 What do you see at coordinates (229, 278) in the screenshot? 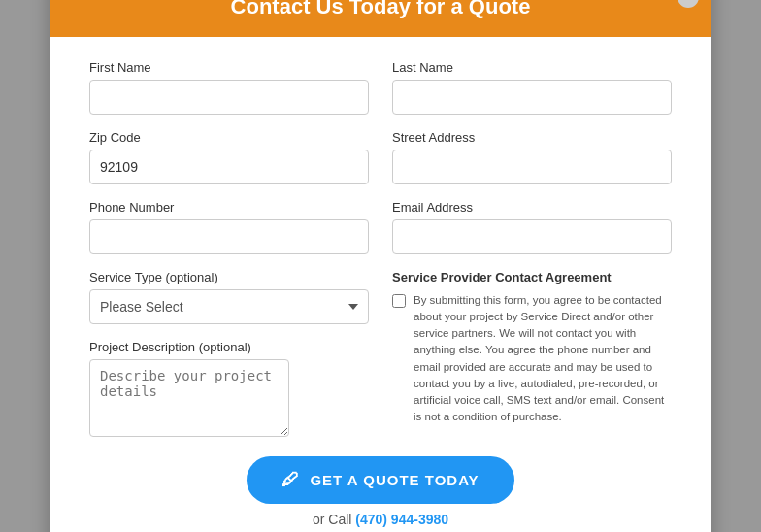
I see `service-type-label: Service Type (optional)` at bounding box center [229, 278].